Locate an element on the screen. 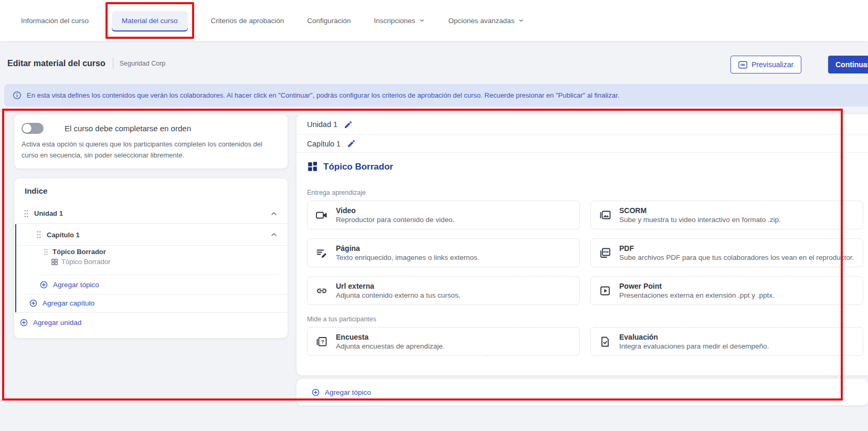 The height and width of the screenshot is (431, 868). info-icon is located at coordinates (17, 96).